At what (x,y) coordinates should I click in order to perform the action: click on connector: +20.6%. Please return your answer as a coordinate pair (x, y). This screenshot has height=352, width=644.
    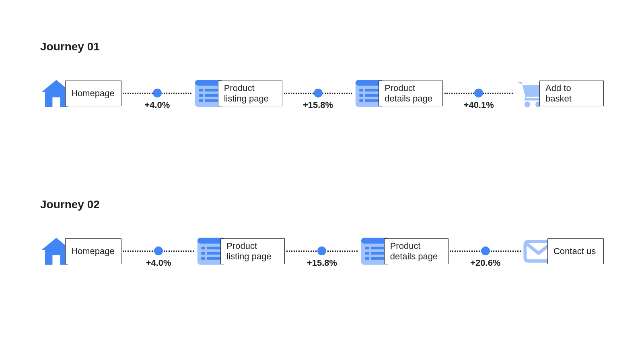
    Looking at the image, I should click on (486, 251).